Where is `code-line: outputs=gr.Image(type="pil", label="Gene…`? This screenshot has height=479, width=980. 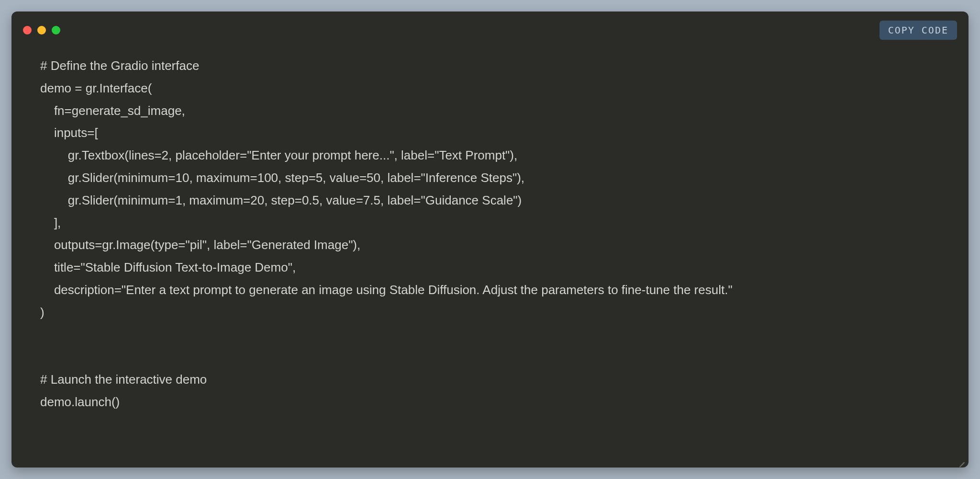 code-line: outputs=gr.Image(type="pil", label="Gene… is located at coordinates (200, 245).